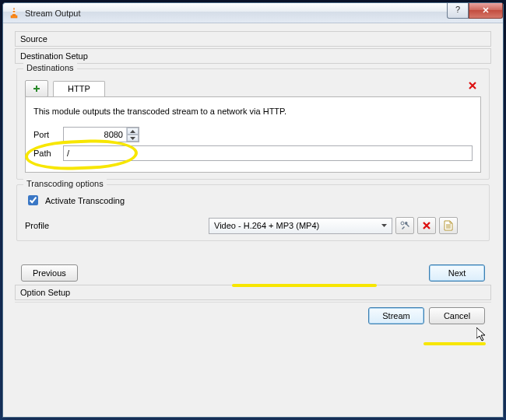 The image size is (506, 420). I want to click on port-input, so click(95, 135).